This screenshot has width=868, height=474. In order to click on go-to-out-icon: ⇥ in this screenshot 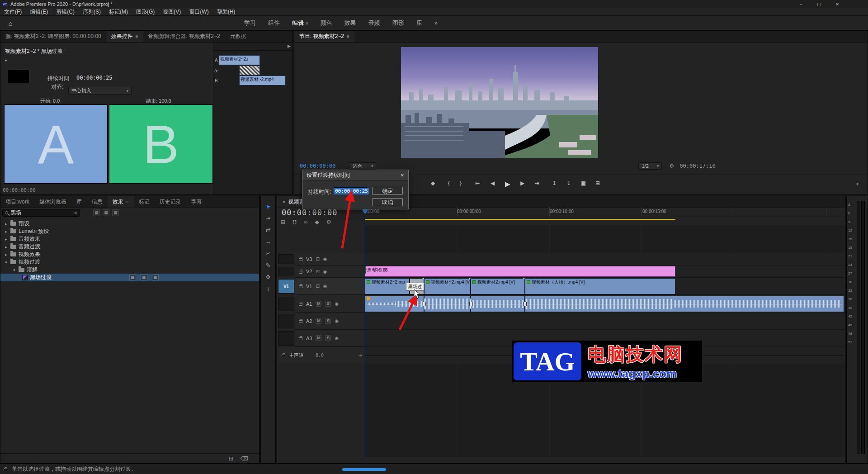, I will do `click(537, 183)`.